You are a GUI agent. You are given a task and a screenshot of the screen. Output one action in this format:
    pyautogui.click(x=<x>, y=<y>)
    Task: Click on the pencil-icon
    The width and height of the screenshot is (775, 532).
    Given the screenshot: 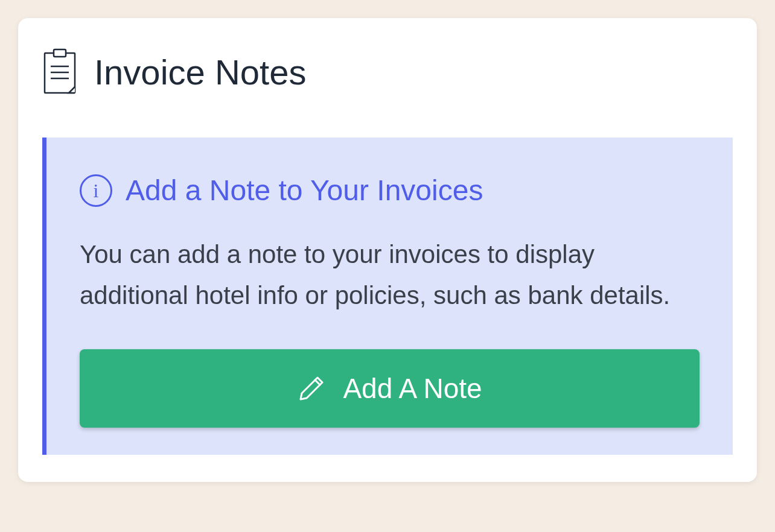 What is the action you would take?
    pyautogui.click(x=311, y=388)
    